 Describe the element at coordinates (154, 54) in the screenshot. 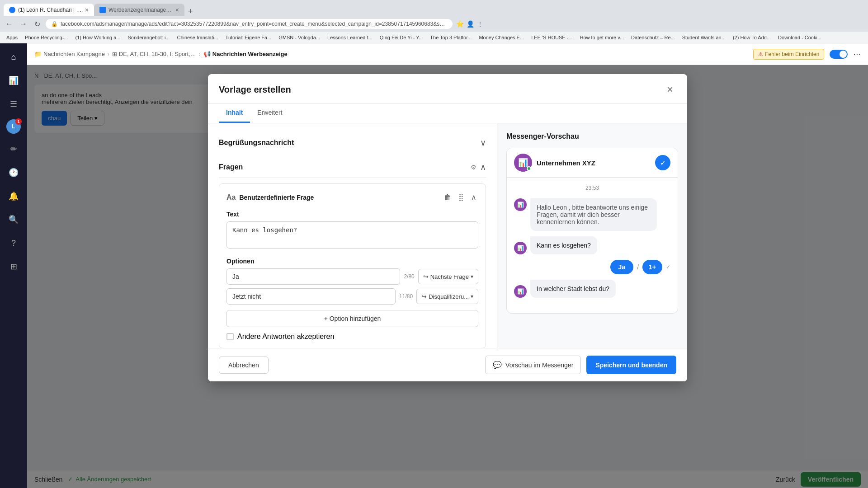

I see `breadcrumb-item-adset: ⊞ DE, AT, CH, 18-30, I: Sport,…` at that location.